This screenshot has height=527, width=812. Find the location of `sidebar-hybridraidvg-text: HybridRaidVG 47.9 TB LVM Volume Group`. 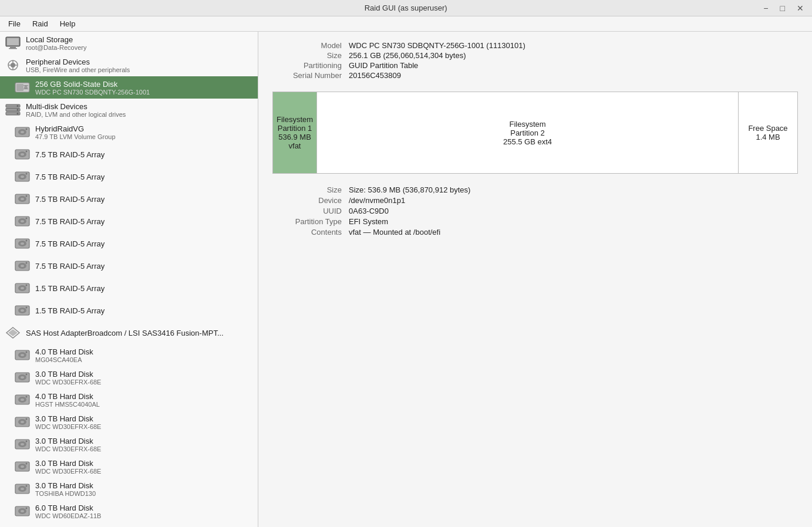

sidebar-hybridraidvg-text: HybridRaidVG 47.9 TB LVM Volume Group is located at coordinates (75, 133).